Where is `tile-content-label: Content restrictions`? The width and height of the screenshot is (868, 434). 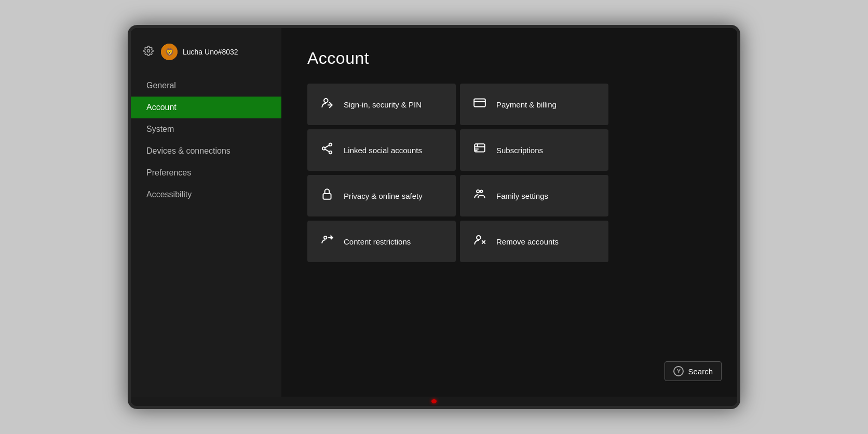 tile-content-label: Content restrictions is located at coordinates (377, 242).